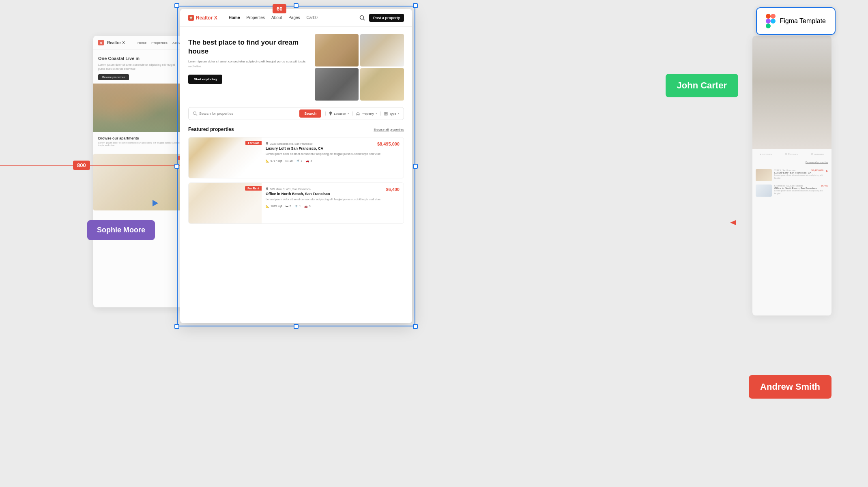 The height and width of the screenshot is (487, 868). Describe the element at coordinates (249, 67) in the screenshot. I see `hero-text: The best place to find your dream house …` at that location.